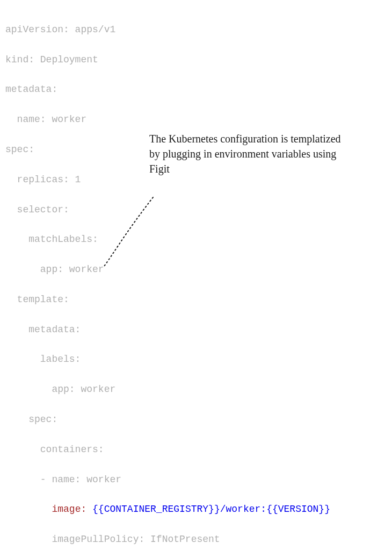 Image resolution: width=392 pixels, height=557 pixels. Describe the element at coordinates (196, 300) in the screenshot. I see `yaml-line: template:` at that location.